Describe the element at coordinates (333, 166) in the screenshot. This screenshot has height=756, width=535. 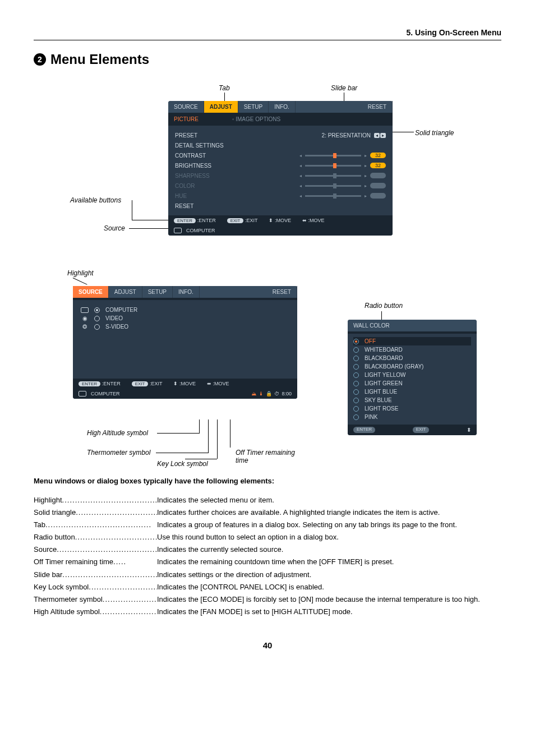
I see `slider-brightness` at that location.